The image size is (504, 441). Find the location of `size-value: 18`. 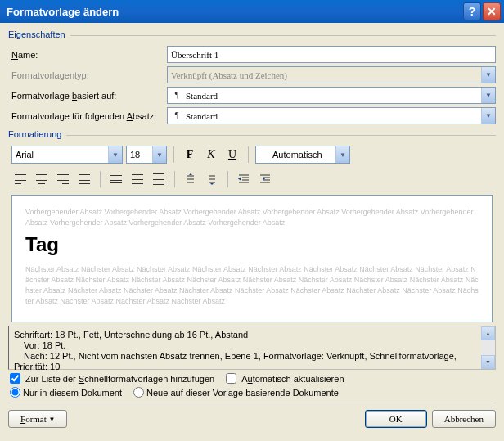

size-value: 18 is located at coordinates (135, 155).